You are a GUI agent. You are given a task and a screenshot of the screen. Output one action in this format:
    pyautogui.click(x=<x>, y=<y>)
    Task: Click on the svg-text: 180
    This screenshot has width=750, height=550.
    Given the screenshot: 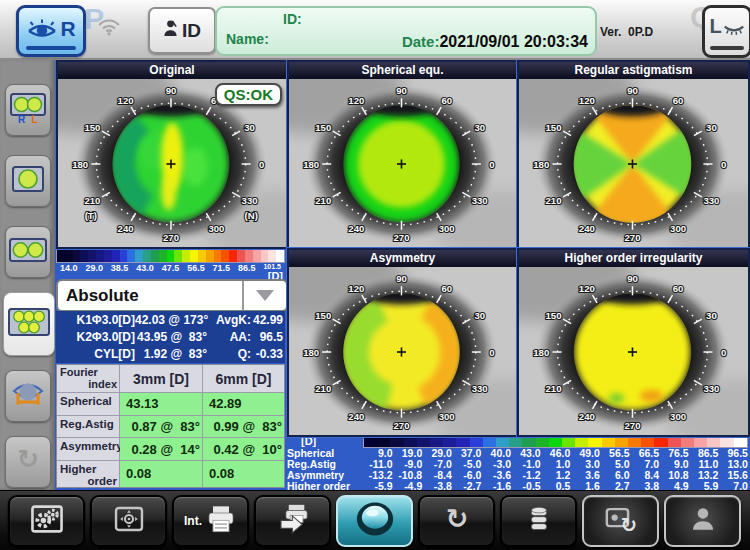 What is the action you would take?
    pyautogui.click(x=311, y=352)
    